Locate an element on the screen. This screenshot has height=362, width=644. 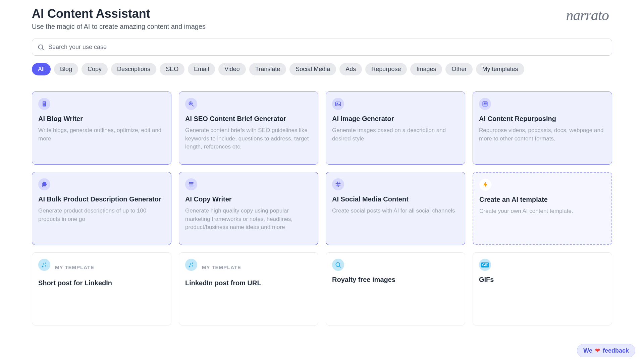
card-title: AI Social Media Content is located at coordinates (395, 199).